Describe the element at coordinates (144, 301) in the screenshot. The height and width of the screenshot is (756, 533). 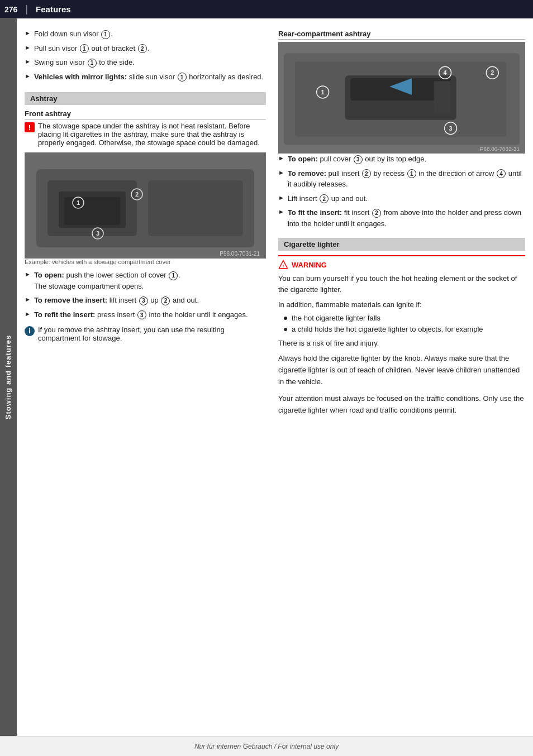
I see `circle-3a: 3` at that location.